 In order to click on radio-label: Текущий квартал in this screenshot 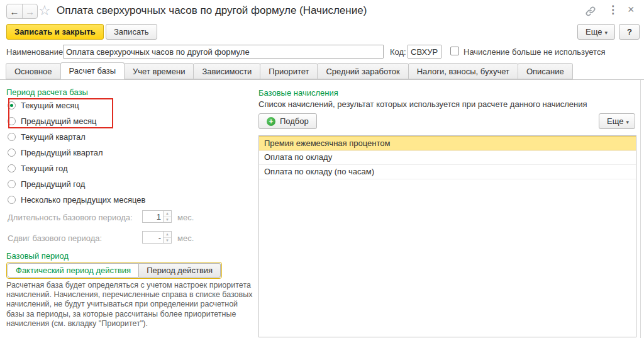, I will do `click(53, 137)`.